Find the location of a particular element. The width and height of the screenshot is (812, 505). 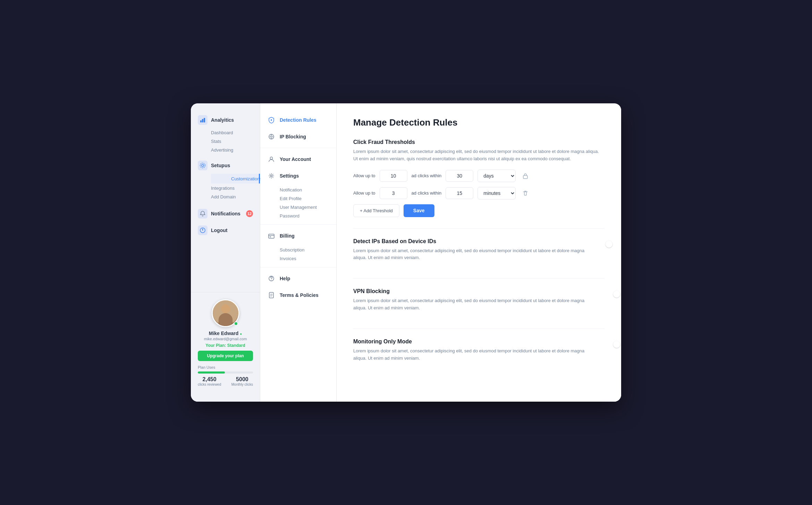

help-item: Help is located at coordinates (298, 279).